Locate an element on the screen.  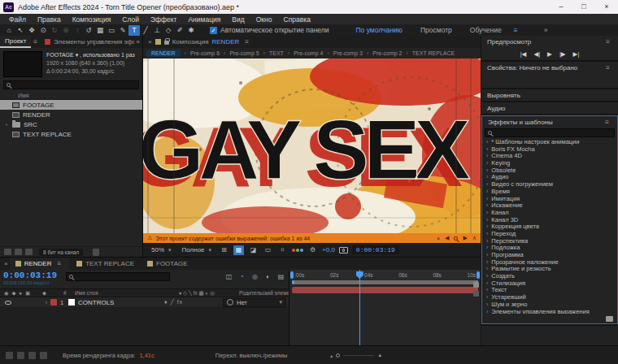
tab-effect-controls: Элементы управления эффек is located at coordinates (87, 42).